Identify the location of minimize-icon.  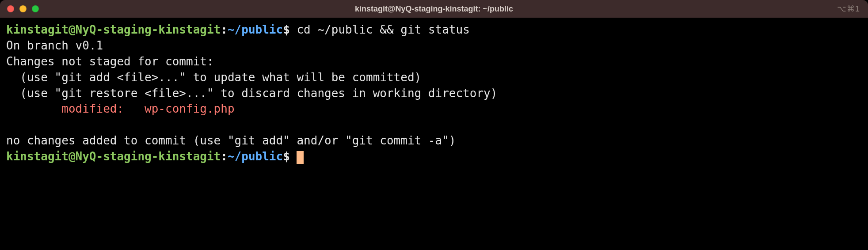
(23, 9).